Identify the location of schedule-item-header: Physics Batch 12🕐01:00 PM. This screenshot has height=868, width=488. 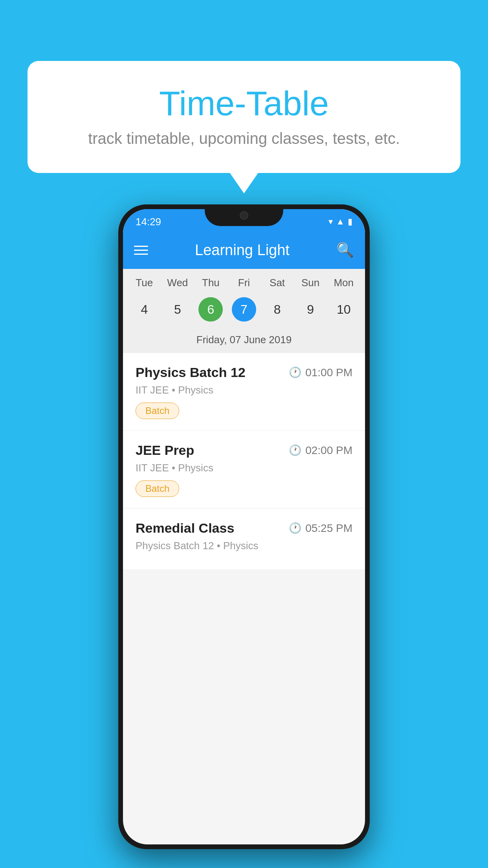
(244, 373).